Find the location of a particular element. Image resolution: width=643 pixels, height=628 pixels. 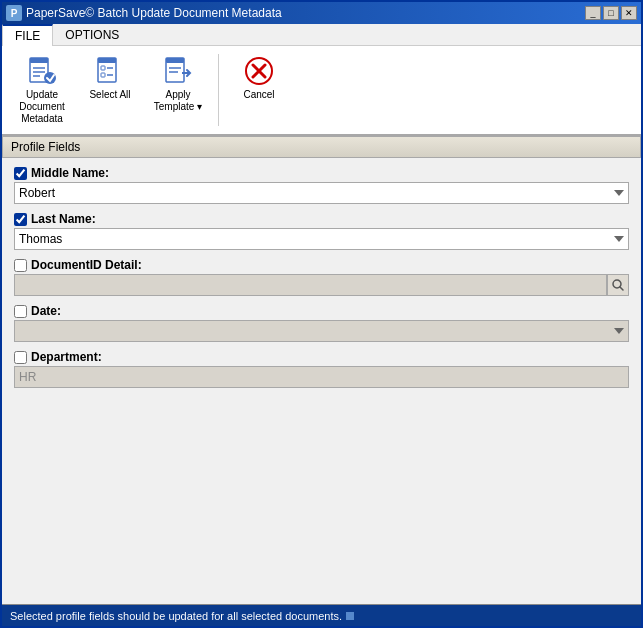

apply-template-button: Apply Template ▾ is located at coordinates (178, 85).